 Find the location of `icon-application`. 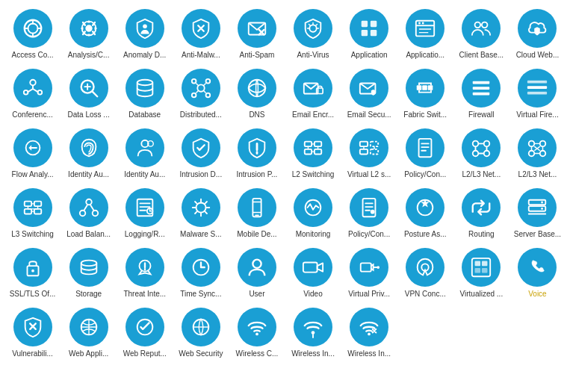

icon-application is located at coordinates (369, 28).